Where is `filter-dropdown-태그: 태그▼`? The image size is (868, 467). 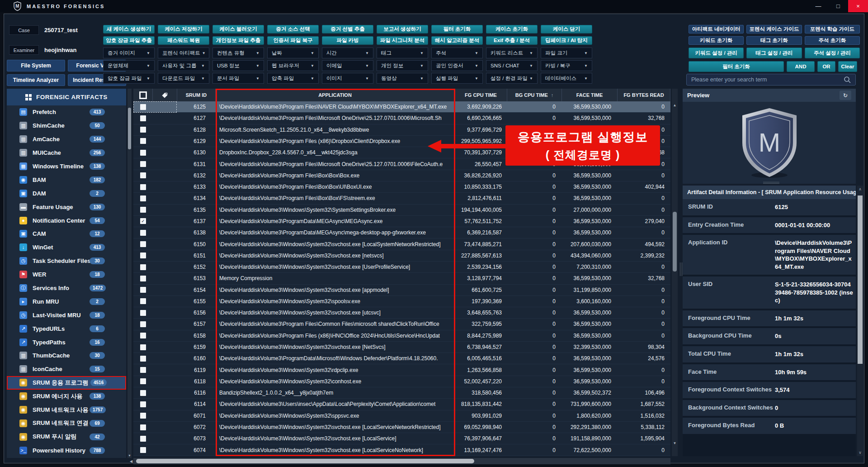 filter-dropdown-태그: 태그▼ is located at coordinates (402, 53).